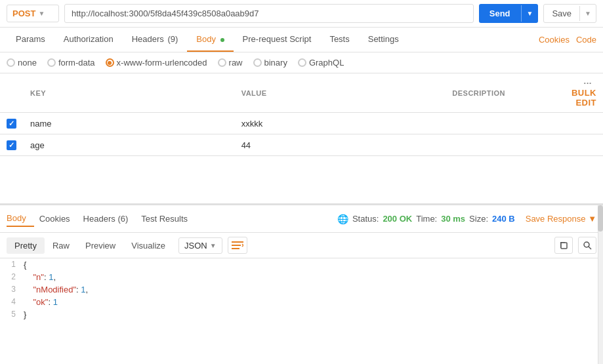 The image size is (603, 364). Describe the element at coordinates (25, 315) in the screenshot. I see `line-content-5: }` at that location.